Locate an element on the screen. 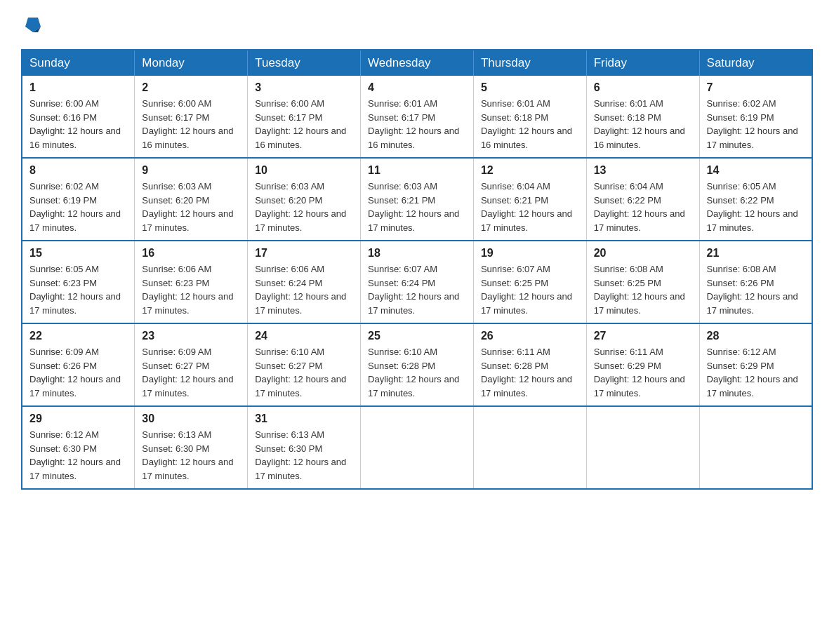 This screenshot has width=834, height=644. calendar-week-row: 22 Sunrise: 6:09 AM Sunset: 6:26 PM Dayl… is located at coordinates (417, 365).